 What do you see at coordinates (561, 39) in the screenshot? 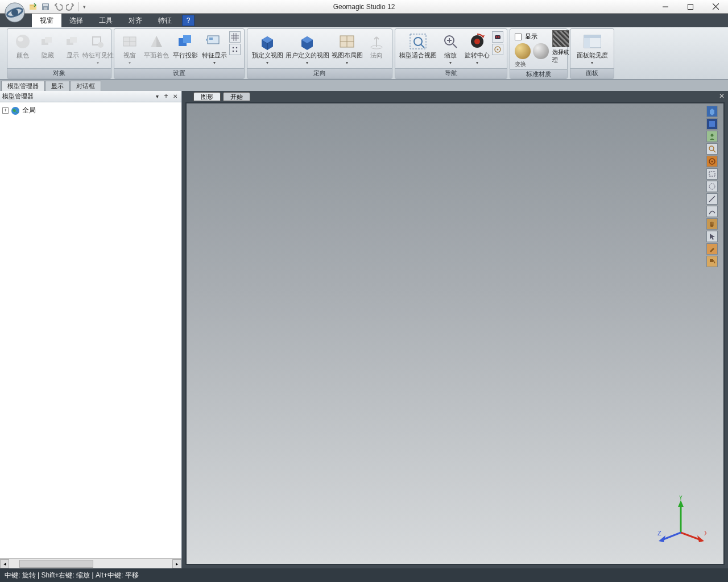
I see `texture-swatch` at bounding box center [561, 39].